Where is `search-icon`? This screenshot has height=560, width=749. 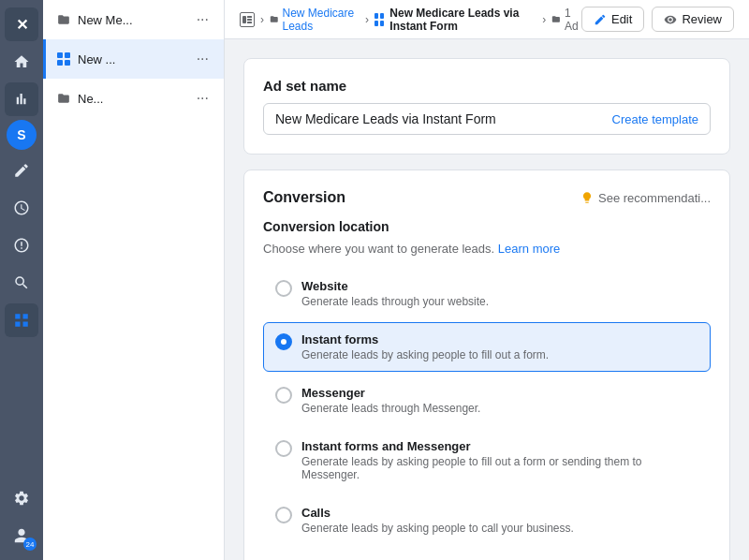
search-icon is located at coordinates (22, 283).